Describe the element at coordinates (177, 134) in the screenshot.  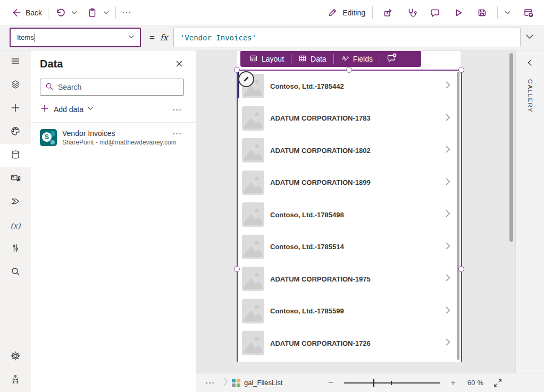
I see `data-source-more-button: ⋯` at that location.